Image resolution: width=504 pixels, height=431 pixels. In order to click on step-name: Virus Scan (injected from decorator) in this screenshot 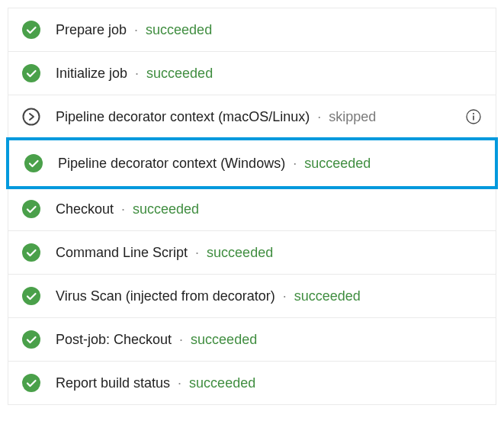, I will do `click(165, 296)`.